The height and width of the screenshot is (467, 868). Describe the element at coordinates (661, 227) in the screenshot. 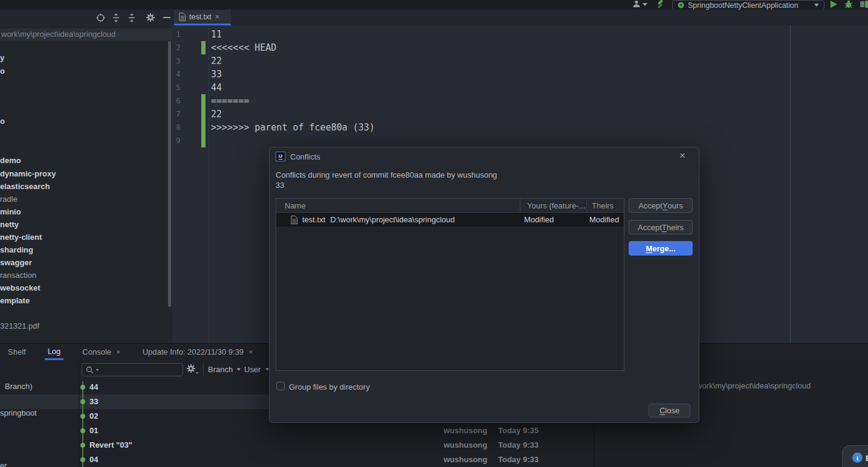

I see `accept-theirs-button: Accept Theirs` at that location.